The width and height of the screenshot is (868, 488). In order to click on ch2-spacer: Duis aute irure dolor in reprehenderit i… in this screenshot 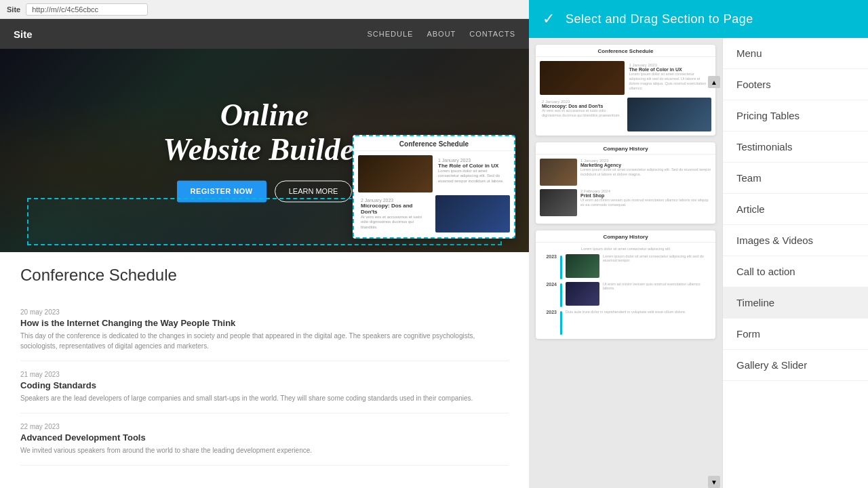, I will do `click(639, 312)`.